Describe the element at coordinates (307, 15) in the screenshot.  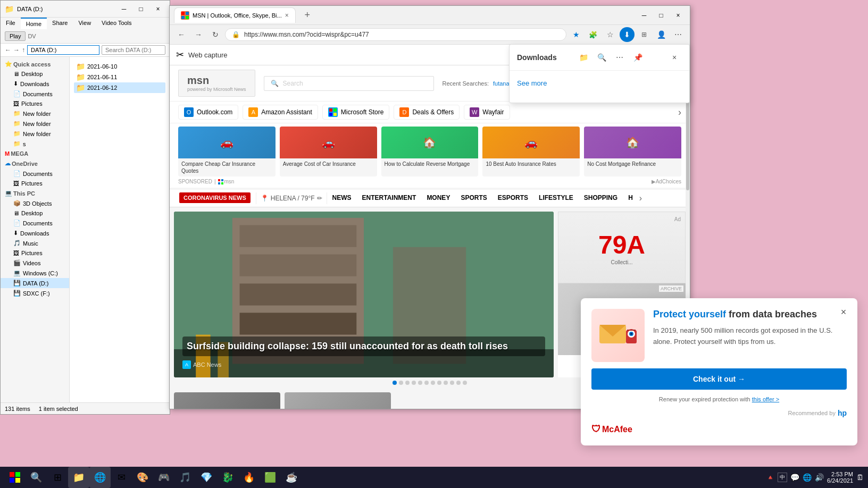
I see `new-tab-button: +` at that location.